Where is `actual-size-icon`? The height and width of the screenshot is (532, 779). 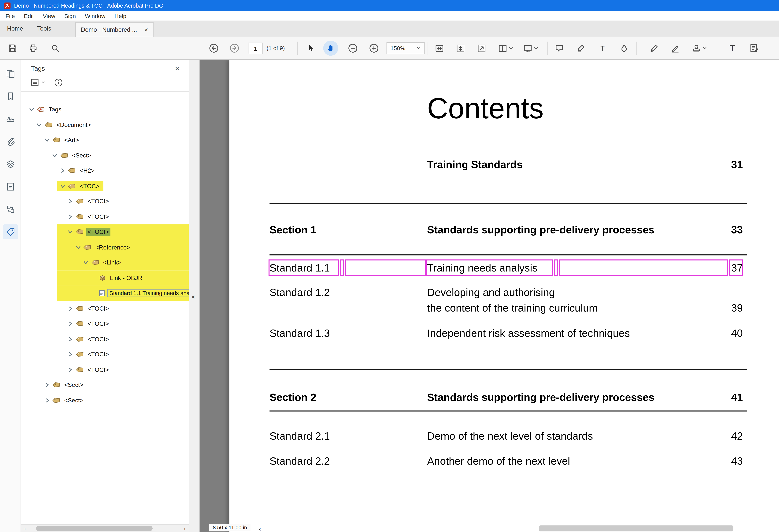 actual-size-icon is located at coordinates (481, 48).